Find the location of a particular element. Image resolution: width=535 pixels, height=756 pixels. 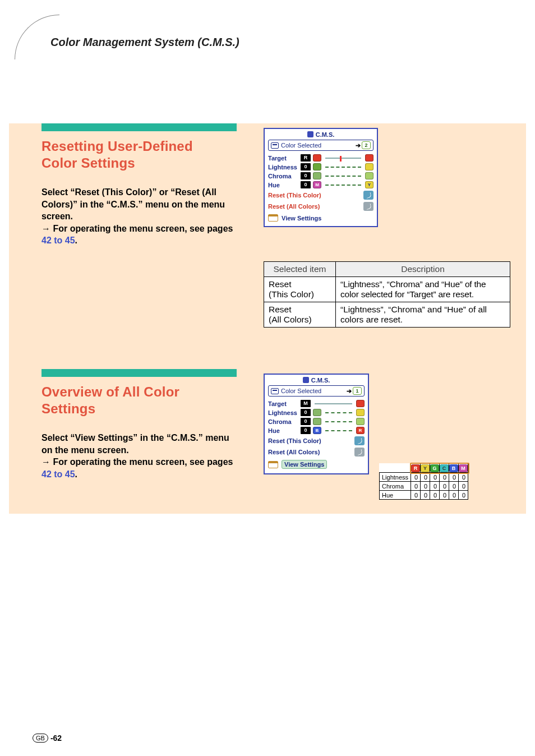

osd-title-text: C.M.S. is located at coordinates (325, 135).